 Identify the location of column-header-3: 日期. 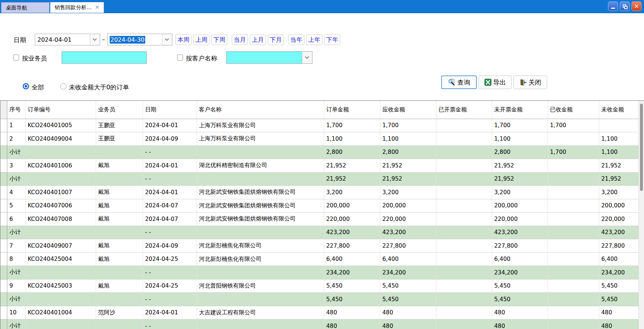
(169, 110).